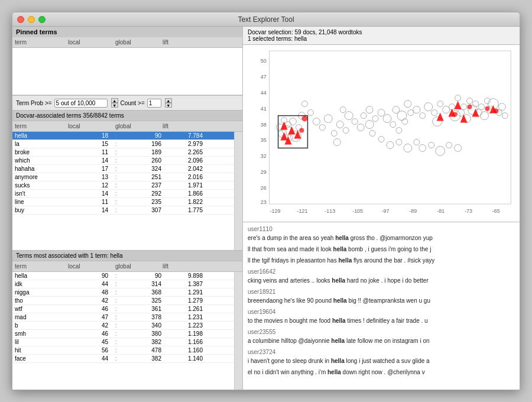 This screenshot has height=402, width=532. Describe the element at coordinates (39, 333) in the screenshot. I see `cell-term: smh` at that location.